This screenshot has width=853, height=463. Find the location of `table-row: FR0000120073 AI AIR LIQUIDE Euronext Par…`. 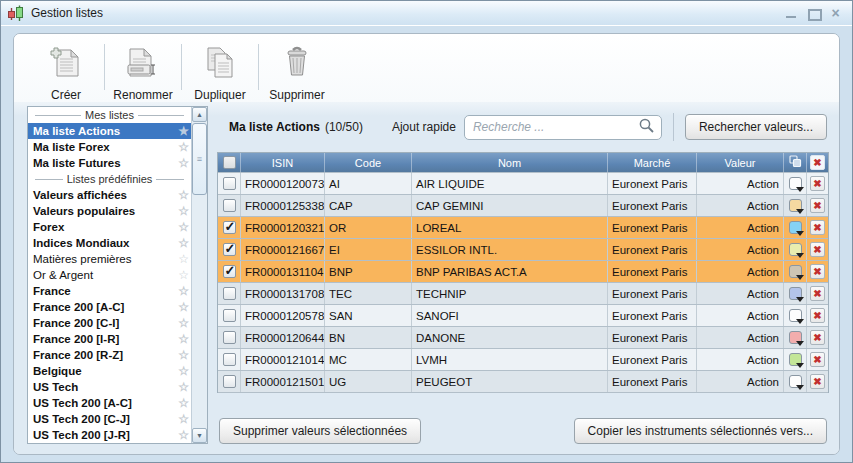

table-row: FR0000120073 AI AIR LIQUIDE Euronext Par… is located at coordinates (523, 183).